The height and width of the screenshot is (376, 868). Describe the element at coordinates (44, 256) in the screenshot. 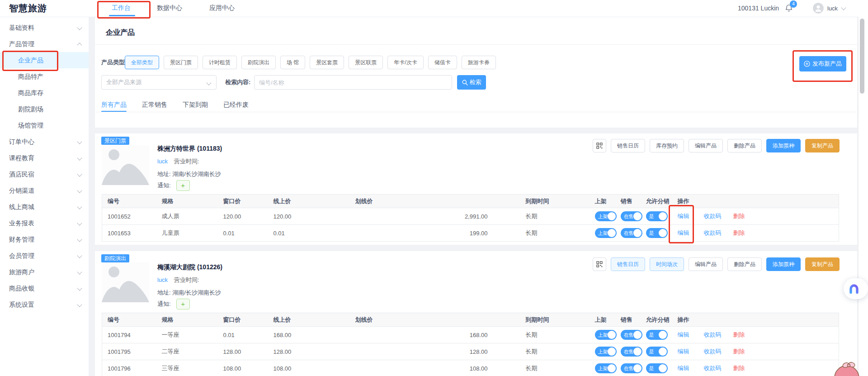

I see `sidebar-item-member-management: 会员管理` at that location.